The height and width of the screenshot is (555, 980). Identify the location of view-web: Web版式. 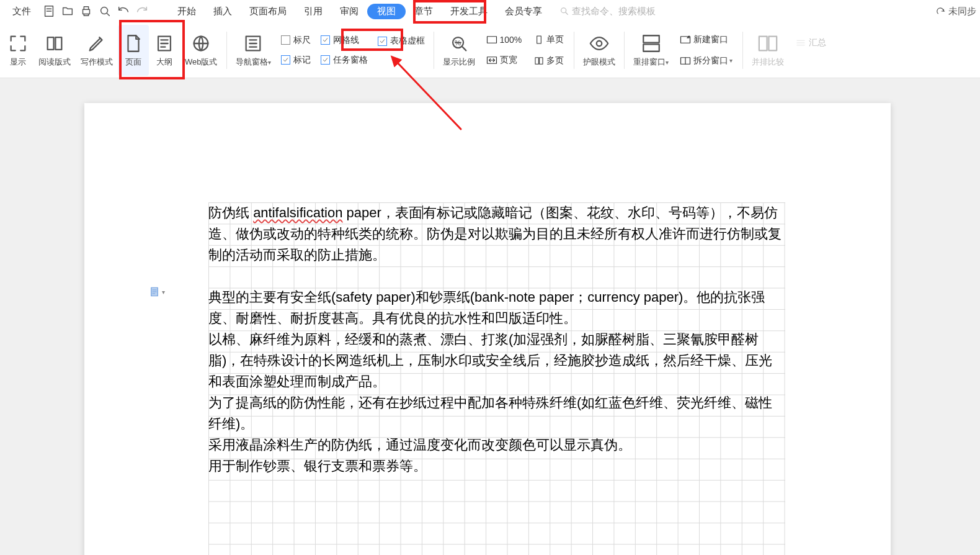
(201, 50).